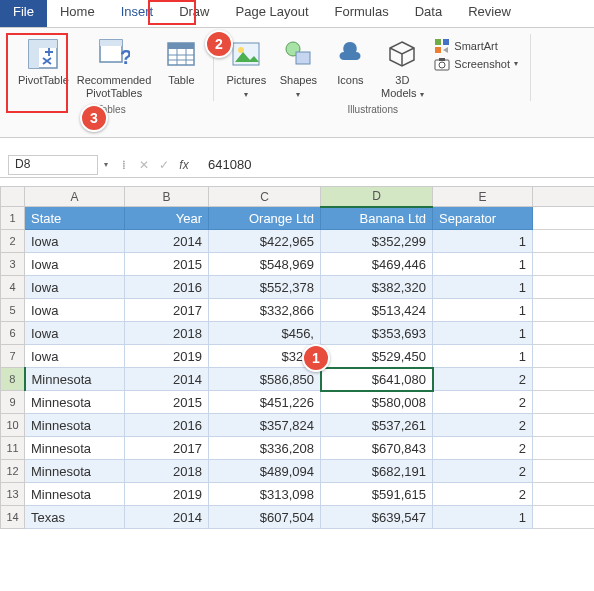  I want to click on tab-file: File, so click(24, 14).